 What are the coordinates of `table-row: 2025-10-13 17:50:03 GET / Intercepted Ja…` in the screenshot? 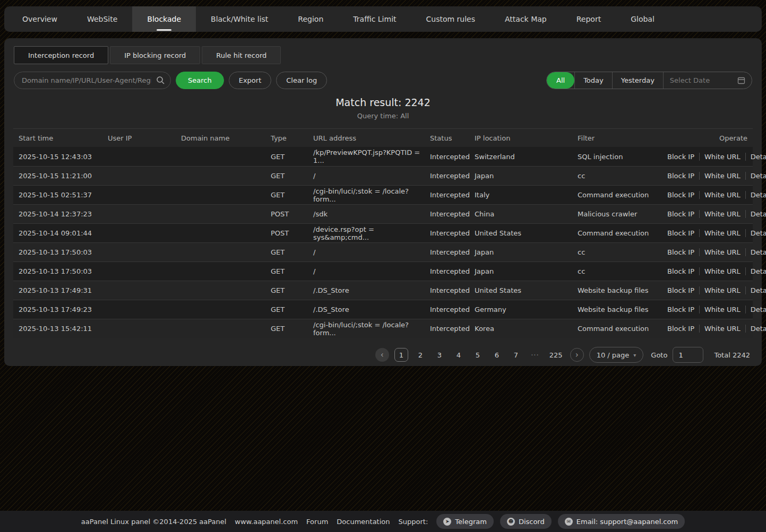 It's located at (383, 252).